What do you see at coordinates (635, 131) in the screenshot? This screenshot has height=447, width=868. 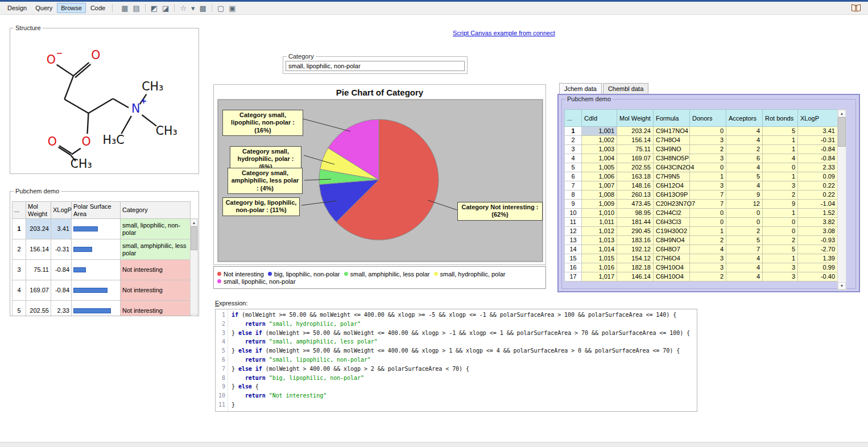 I see `cell: 203.24` at bounding box center [635, 131].